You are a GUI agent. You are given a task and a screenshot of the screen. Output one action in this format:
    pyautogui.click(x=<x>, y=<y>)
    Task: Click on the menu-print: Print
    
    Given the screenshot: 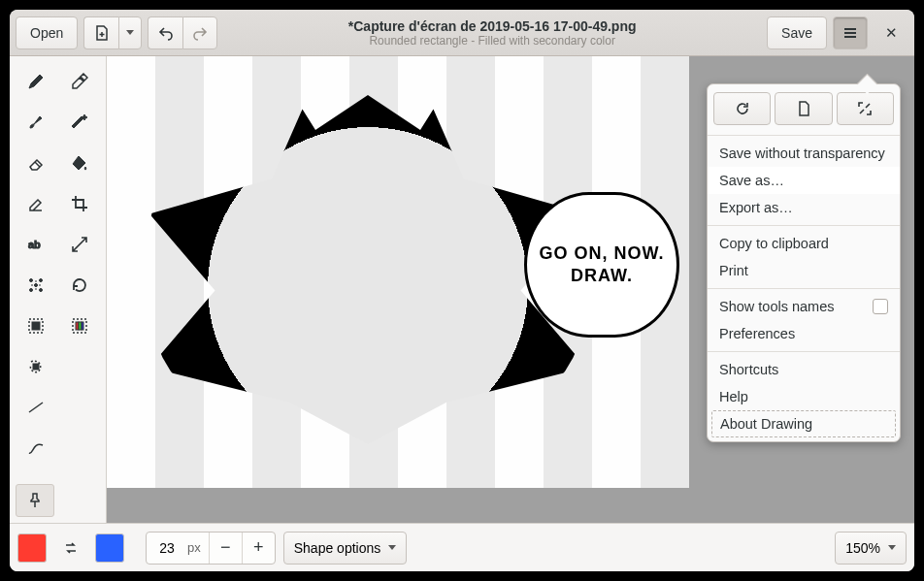 What is the action you would take?
    pyautogui.click(x=804, y=271)
    